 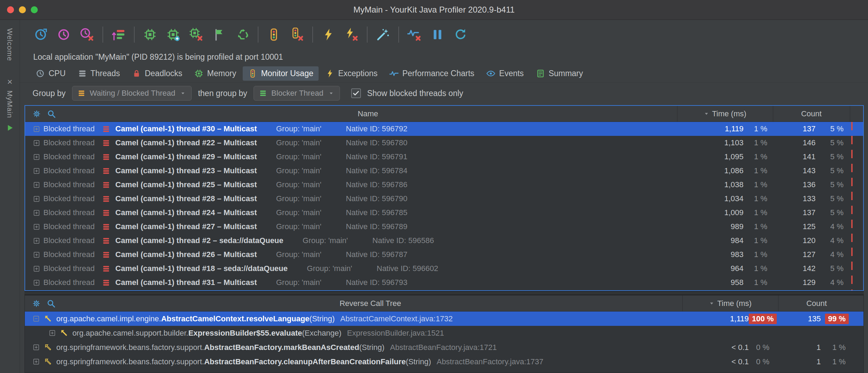 I want to click on show-blocked-only-checkbox, so click(x=356, y=93).